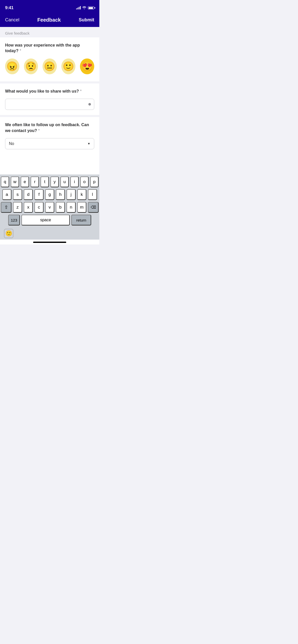 This screenshot has width=298, height=644. Describe the element at coordinates (55, 182) in the screenshot. I see `key-y: y` at that location.